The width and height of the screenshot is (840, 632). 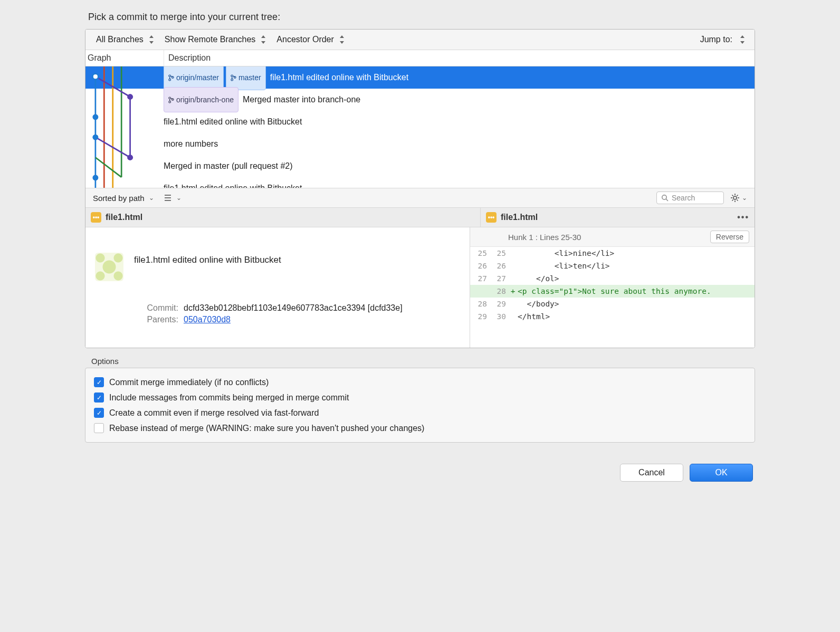 What do you see at coordinates (480, 266) in the screenshot?
I see `line-number-old: 26` at bounding box center [480, 266].